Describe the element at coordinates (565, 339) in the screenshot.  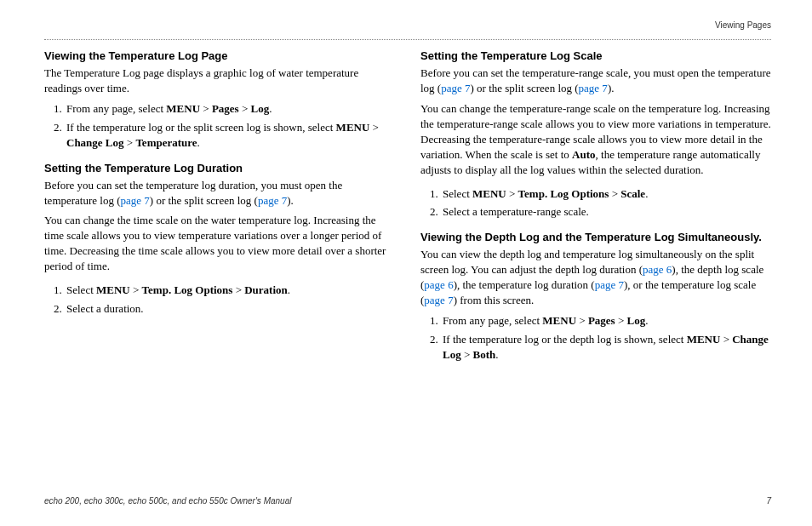
I see `text: If the temperature log or the depth log …` at that location.